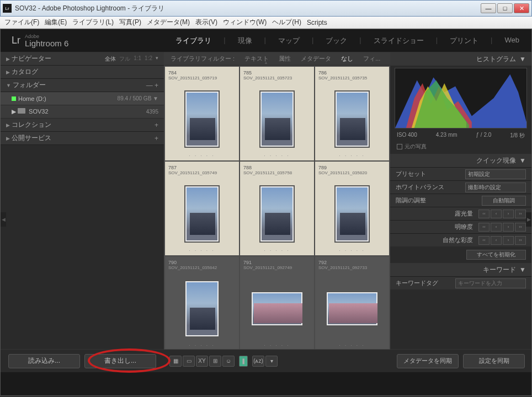  What do you see at coordinates (82, 112) in the screenshot?
I see `folder-item: ▶ SOV32 4395` at bounding box center [82, 112].